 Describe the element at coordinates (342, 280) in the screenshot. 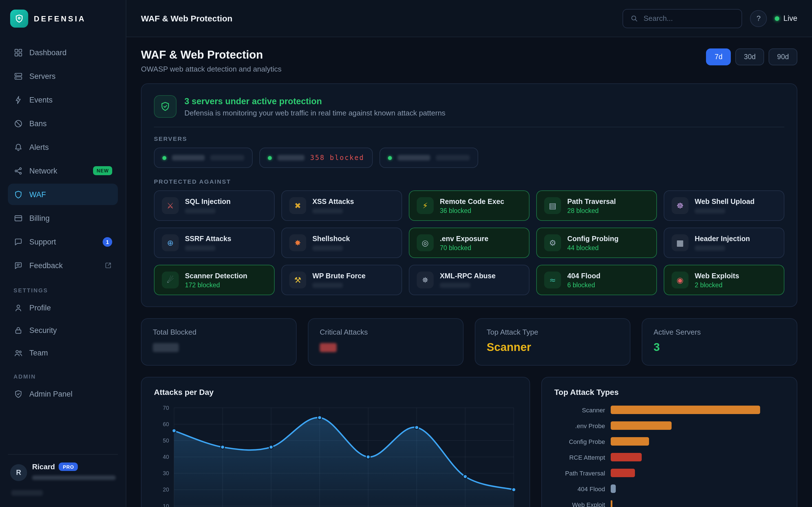

I see `protection-card-wp-brute-force: ⚒WP Brute Force` at that location.